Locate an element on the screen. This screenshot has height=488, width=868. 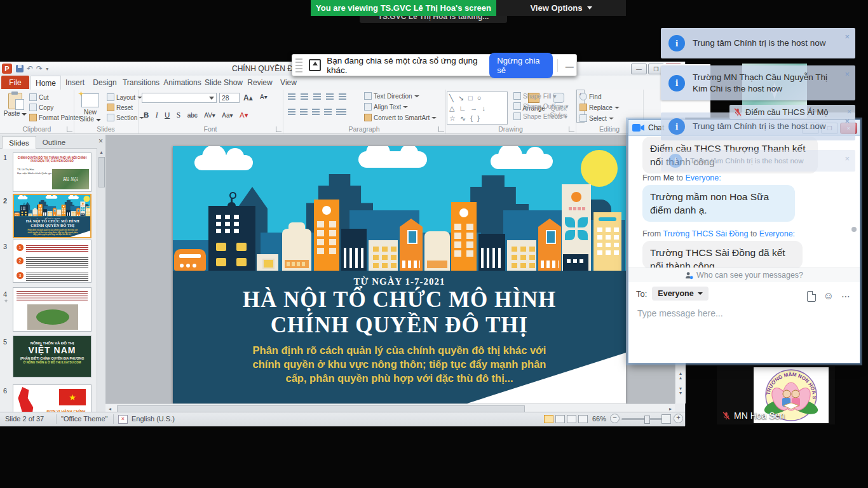
shapes-gallery: ╲ ↘ □ ○△ ∟ → ↓☆ ∿ { } is located at coordinates (477, 108).